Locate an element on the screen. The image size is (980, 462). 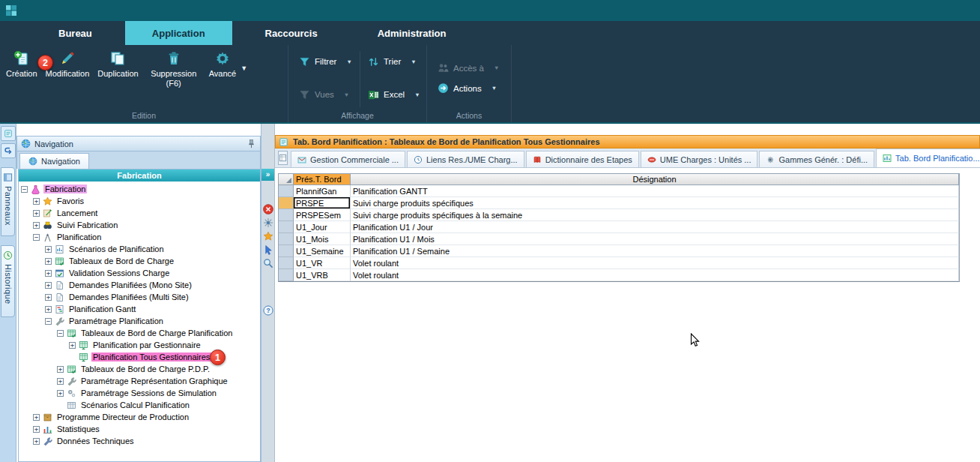
tree-item-tableaux-de-bord-de-charge-planification: −Tableaux de Bord de Charge Planificatio… is located at coordinates (139, 333).